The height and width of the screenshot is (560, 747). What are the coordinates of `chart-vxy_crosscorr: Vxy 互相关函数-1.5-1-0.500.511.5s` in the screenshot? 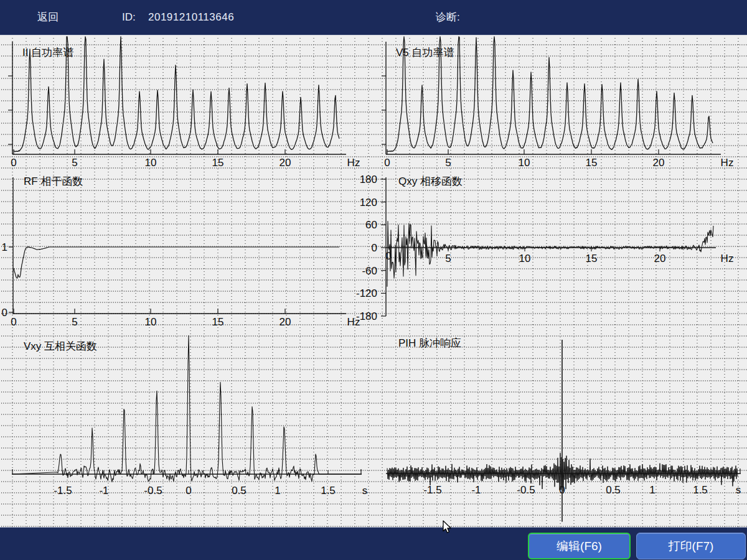 It's located at (189, 416).